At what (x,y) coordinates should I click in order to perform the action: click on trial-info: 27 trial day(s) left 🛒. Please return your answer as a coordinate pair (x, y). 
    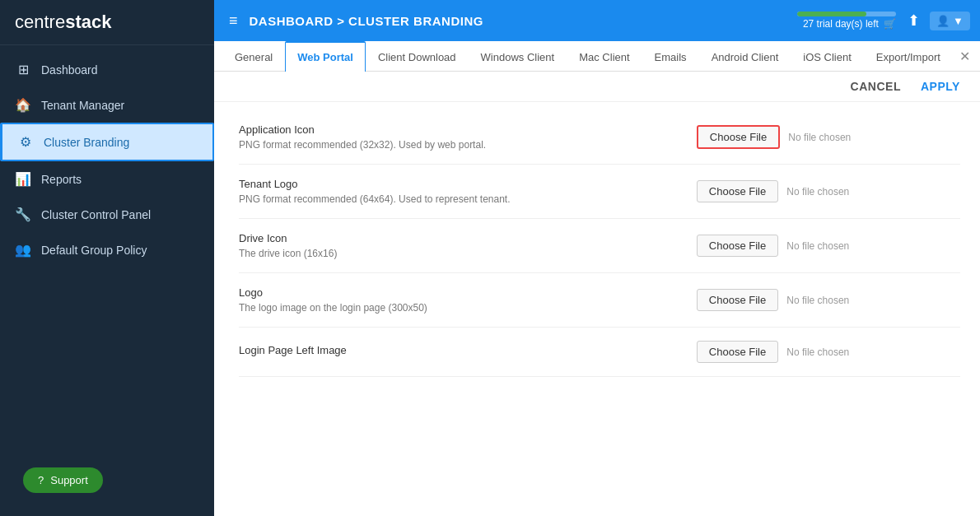
    Looking at the image, I should click on (847, 21).